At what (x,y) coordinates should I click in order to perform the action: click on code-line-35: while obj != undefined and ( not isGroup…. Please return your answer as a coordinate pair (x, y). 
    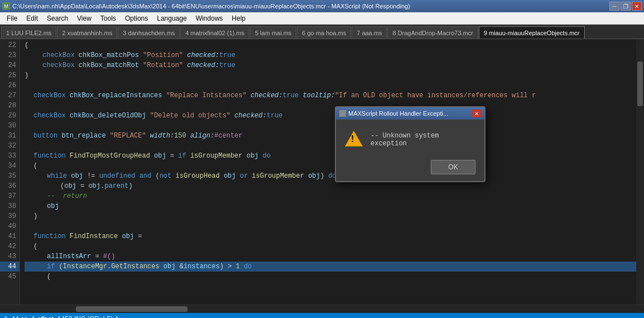
    Looking at the image, I should click on (330, 176).